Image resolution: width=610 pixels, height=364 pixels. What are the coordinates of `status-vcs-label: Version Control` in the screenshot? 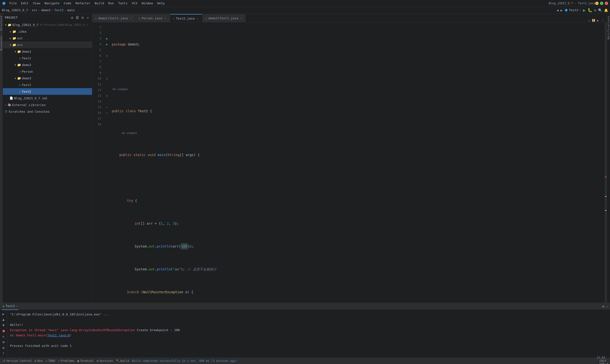 It's located at (19, 361).